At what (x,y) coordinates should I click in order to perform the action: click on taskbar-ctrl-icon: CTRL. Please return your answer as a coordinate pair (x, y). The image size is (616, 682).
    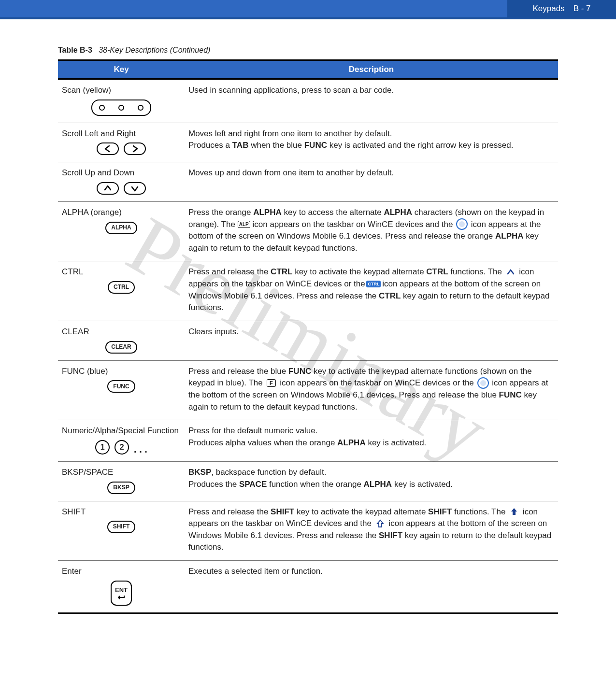
    Looking at the image, I should click on (373, 284).